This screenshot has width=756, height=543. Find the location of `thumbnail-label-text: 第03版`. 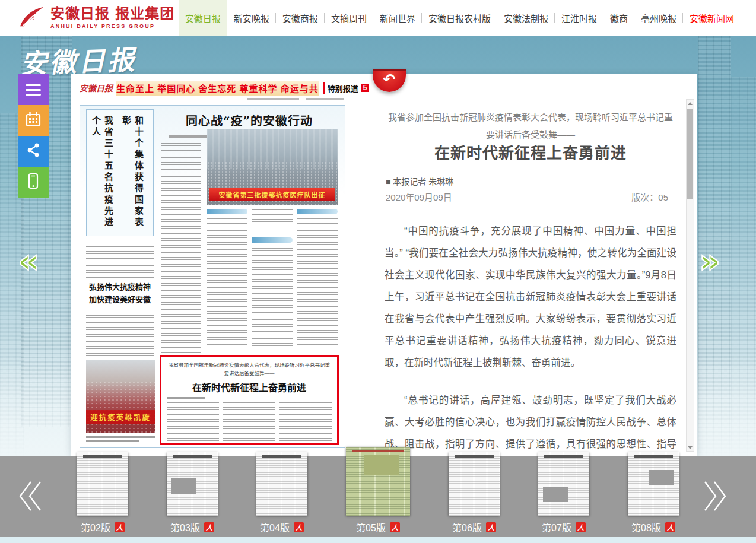

thumbnail-label-text: 第03版 is located at coordinates (185, 527).